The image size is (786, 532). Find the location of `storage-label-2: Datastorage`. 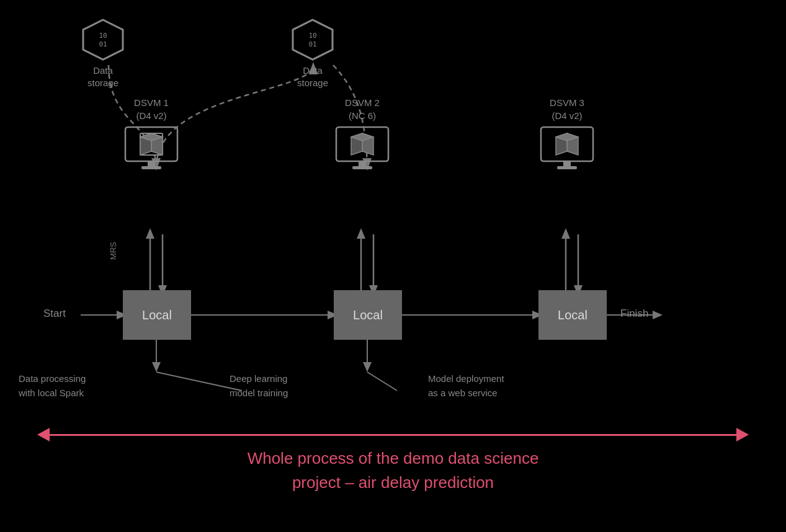

storage-label-2: Datastorage is located at coordinates (313, 77).